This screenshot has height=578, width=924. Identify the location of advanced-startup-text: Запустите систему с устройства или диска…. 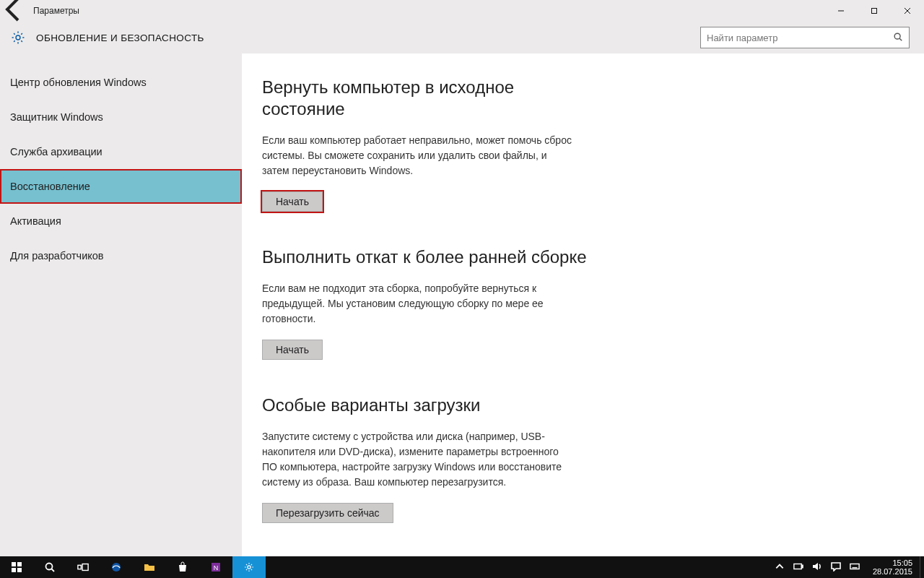
(417, 460).